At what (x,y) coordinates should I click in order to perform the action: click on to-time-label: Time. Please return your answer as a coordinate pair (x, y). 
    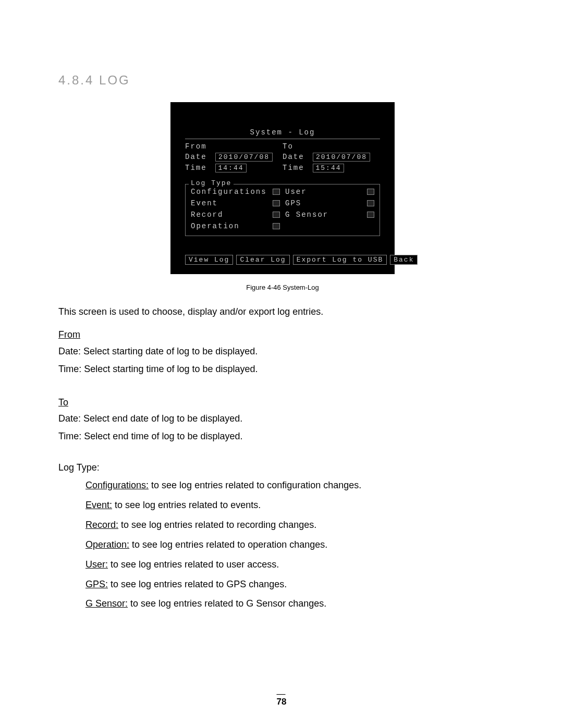
    Looking at the image, I should click on (293, 168).